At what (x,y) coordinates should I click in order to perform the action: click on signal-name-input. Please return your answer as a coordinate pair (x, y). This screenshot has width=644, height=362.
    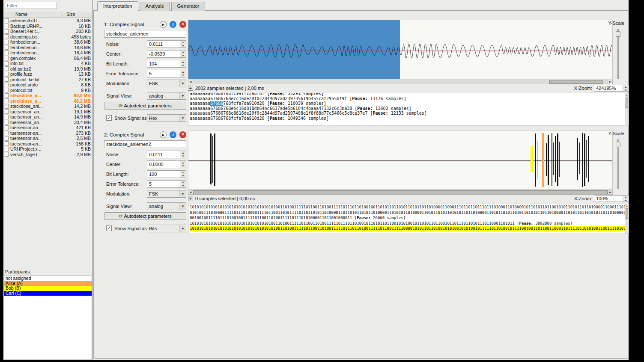
    Looking at the image, I should click on (145, 144).